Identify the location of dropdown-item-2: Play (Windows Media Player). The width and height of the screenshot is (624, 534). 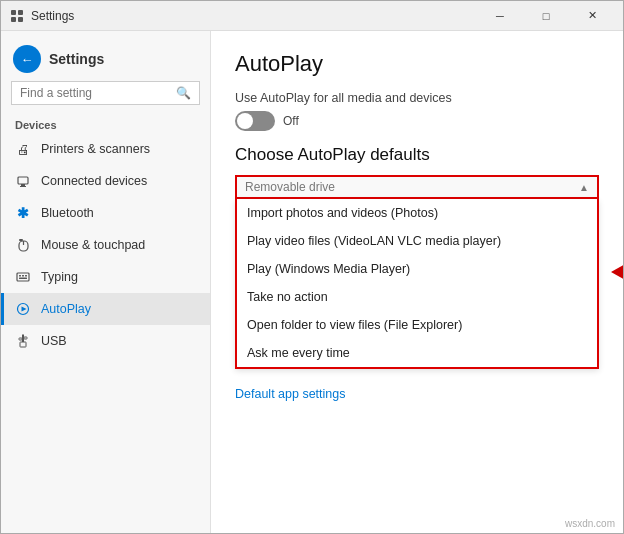
(417, 269).